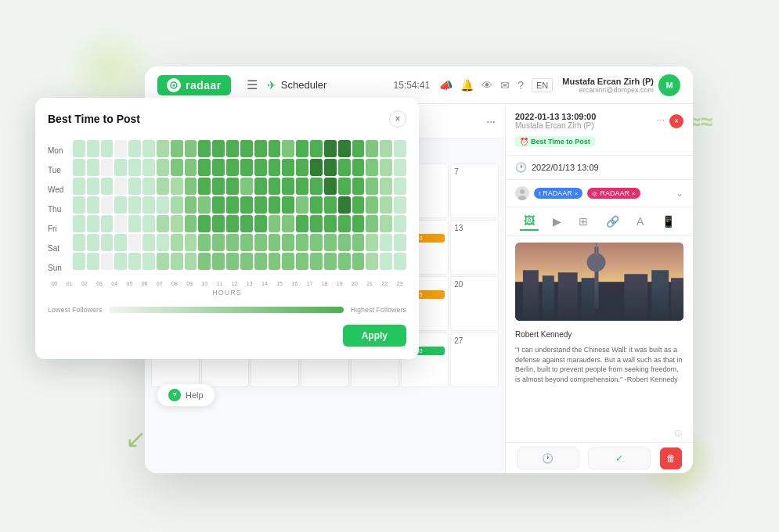 The height and width of the screenshot is (532, 779). Describe the element at coordinates (542, 85) in the screenshot. I see `language-selector: EN` at that location.